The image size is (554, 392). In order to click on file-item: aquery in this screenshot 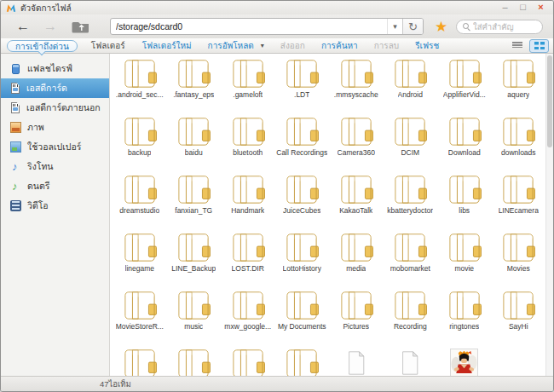, I will do `click(519, 84)`.